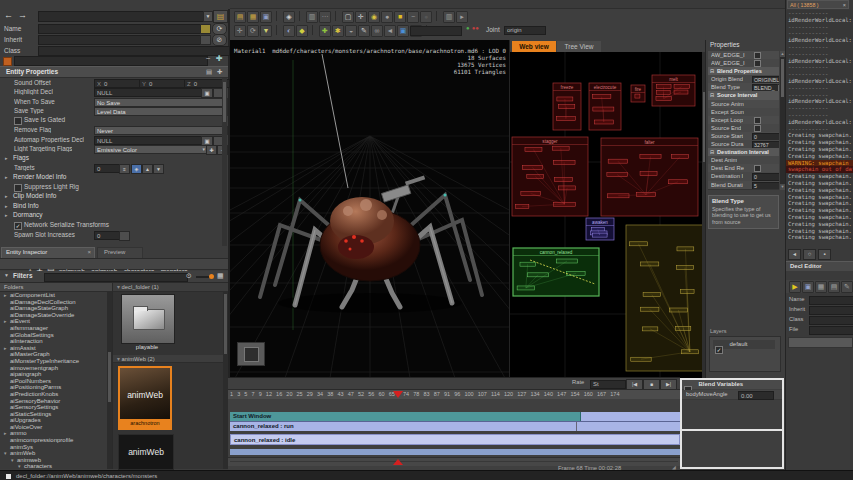  Describe the element at coordinates (719, 350) in the screenshot. I see `layer-checkbox: ✓` at that location.